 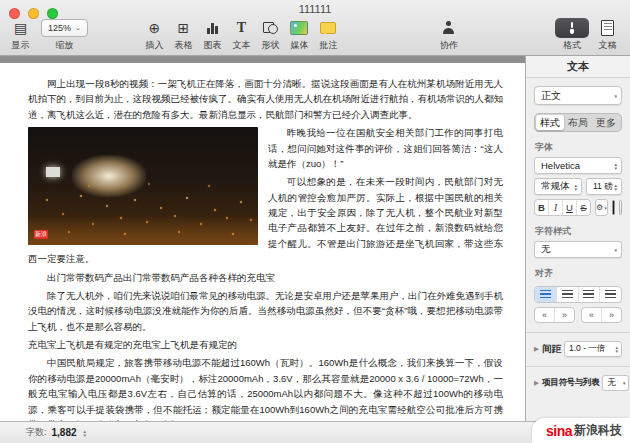 I want to click on advanced-options-button: ⚙▾, so click(x=602, y=208).